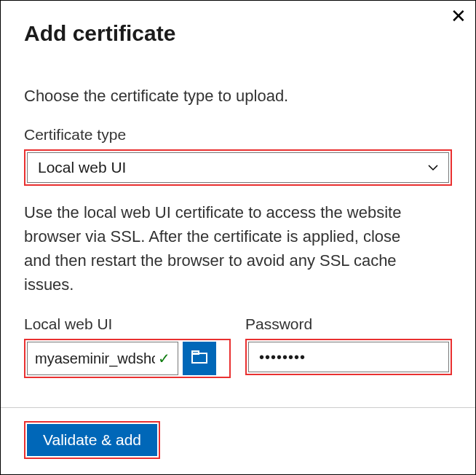 The width and height of the screenshot is (476, 475). What do you see at coordinates (199, 358) in the screenshot?
I see `browse-button` at bounding box center [199, 358].